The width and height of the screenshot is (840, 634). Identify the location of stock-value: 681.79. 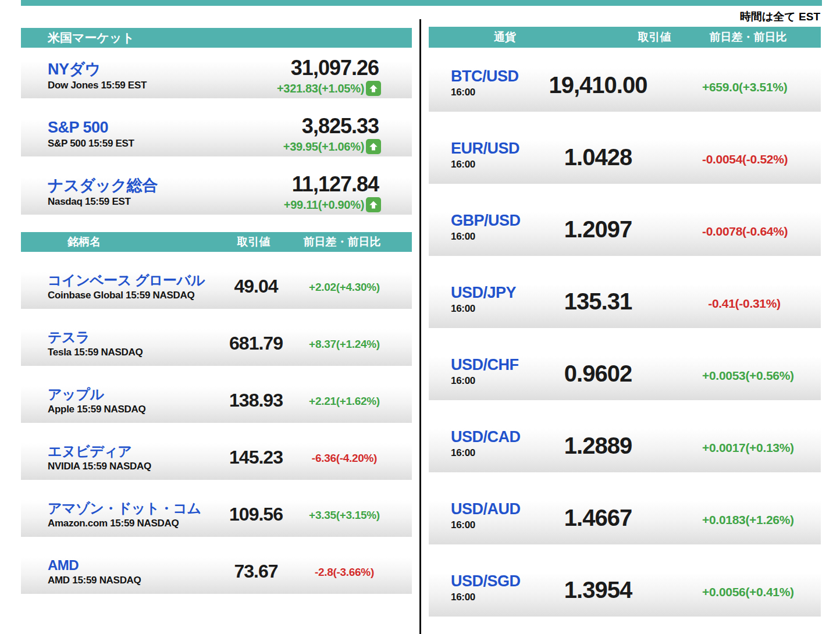
(256, 343).